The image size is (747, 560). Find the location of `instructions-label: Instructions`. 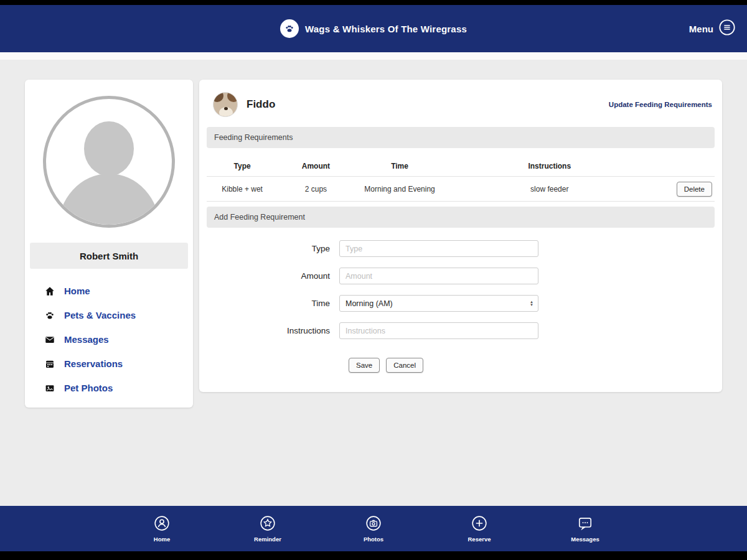

instructions-label: Instructions is located at coordinates (273, 331).